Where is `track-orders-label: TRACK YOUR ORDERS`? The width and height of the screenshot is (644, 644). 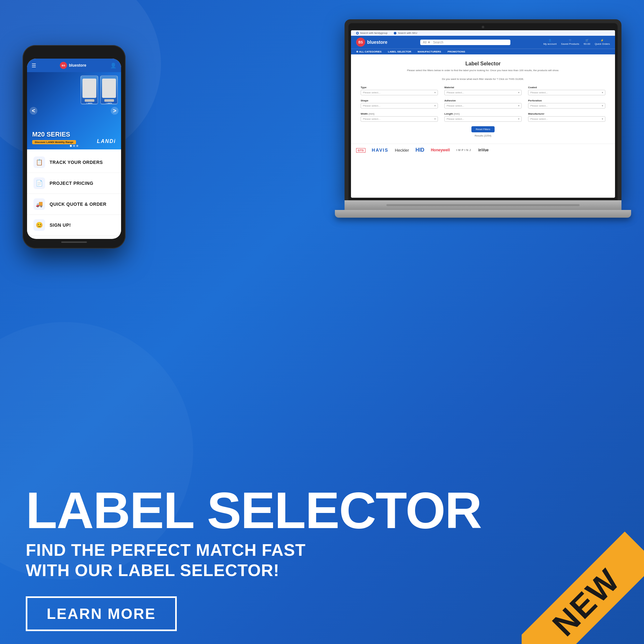 track-orders-label: TRACK YOUR ORDERS is located at coordinates (76, 162).